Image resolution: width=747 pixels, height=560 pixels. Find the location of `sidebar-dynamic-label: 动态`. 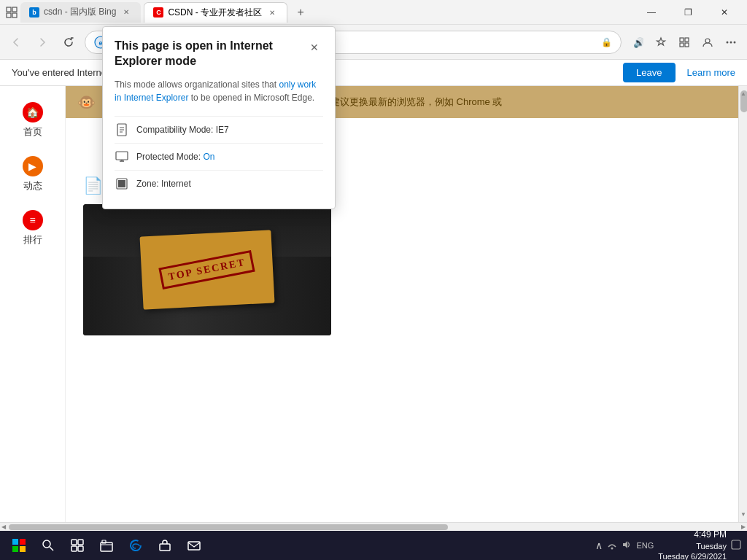

sidebar-dynamic-label: 动态 is located at coordinates (33, 186).